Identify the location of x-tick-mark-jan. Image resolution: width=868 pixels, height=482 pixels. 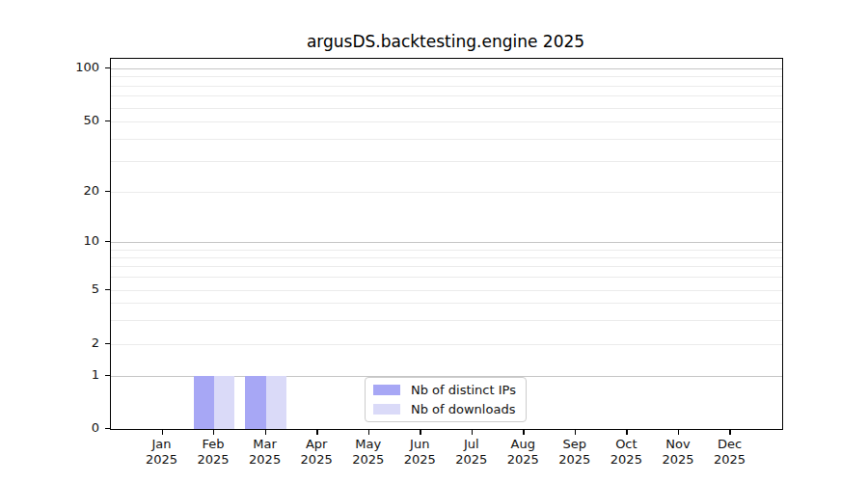
(162, 432).